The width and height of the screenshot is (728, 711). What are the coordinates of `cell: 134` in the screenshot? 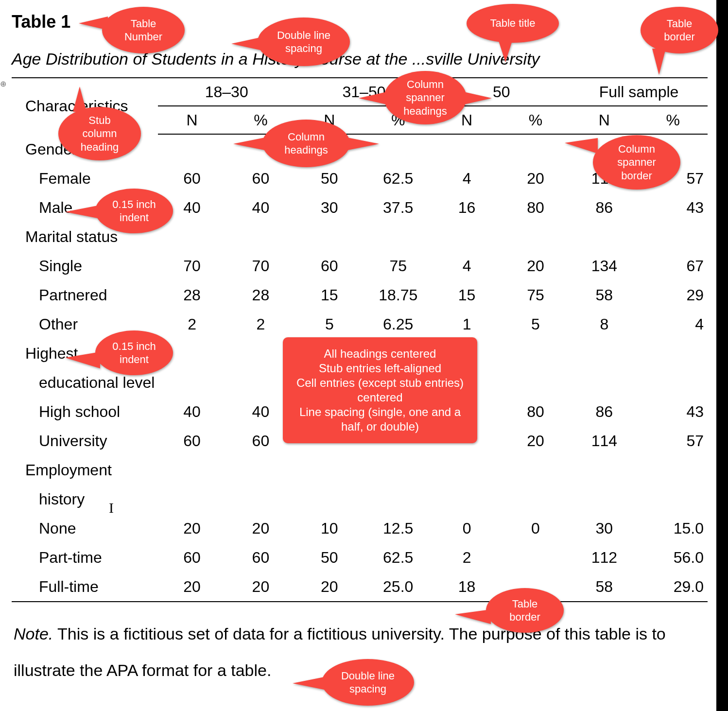 It's located at (604, 266).